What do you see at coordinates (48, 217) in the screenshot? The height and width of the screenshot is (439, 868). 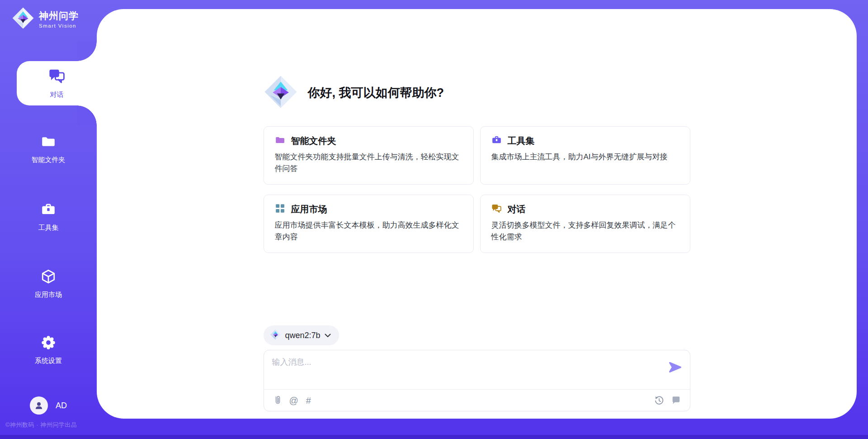 I see `sidebar-item-toolset: 工具集` at bounding box center [48, 217].